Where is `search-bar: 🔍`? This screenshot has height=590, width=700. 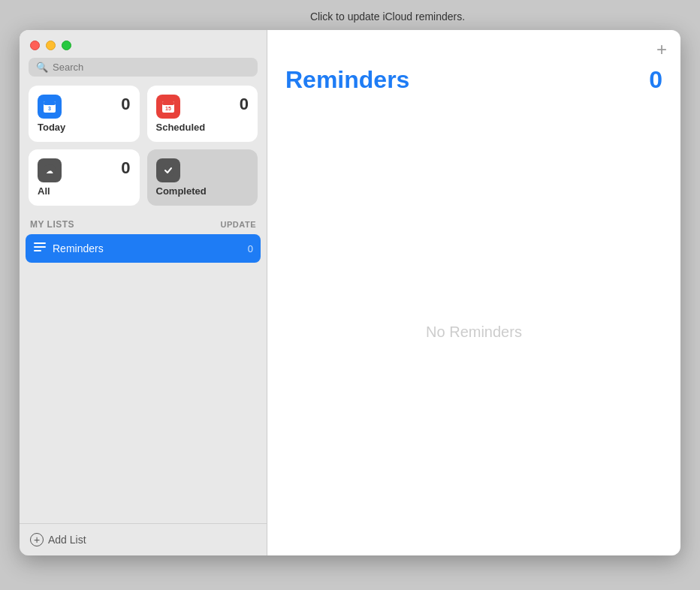
search-bar: 🔍 is located at coordinates (143, 68).